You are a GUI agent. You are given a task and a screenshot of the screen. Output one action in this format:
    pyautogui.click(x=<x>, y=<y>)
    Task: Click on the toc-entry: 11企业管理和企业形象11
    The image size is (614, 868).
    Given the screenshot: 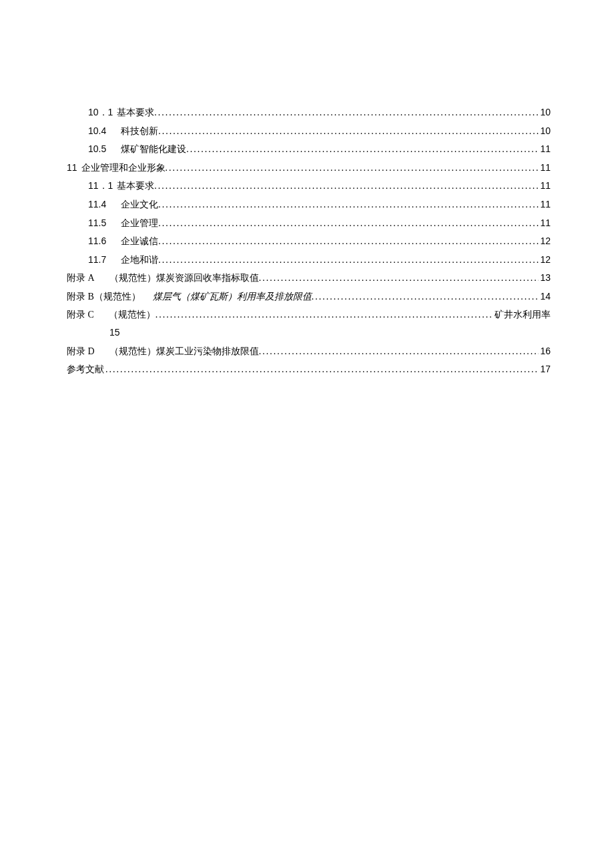 What is the action you would take?
    pyautogui.click(x=308, y=168)
    